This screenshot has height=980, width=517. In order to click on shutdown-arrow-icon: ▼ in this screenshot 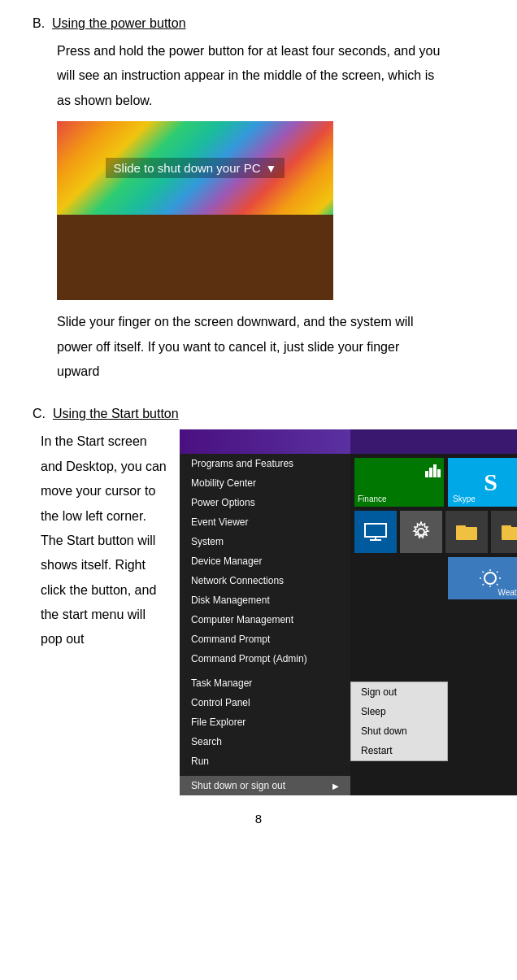, I will do `click(272, 168)`.